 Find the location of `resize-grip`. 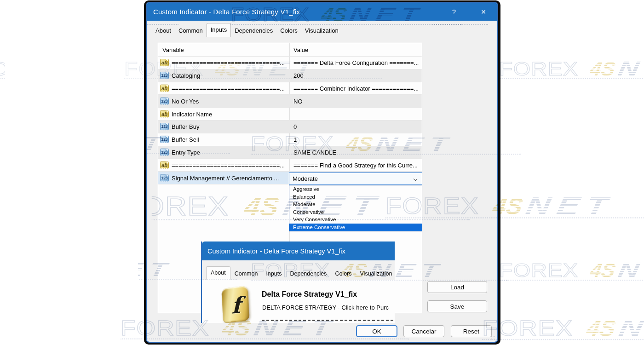

resize-grip is located at coordinates (493, 338).